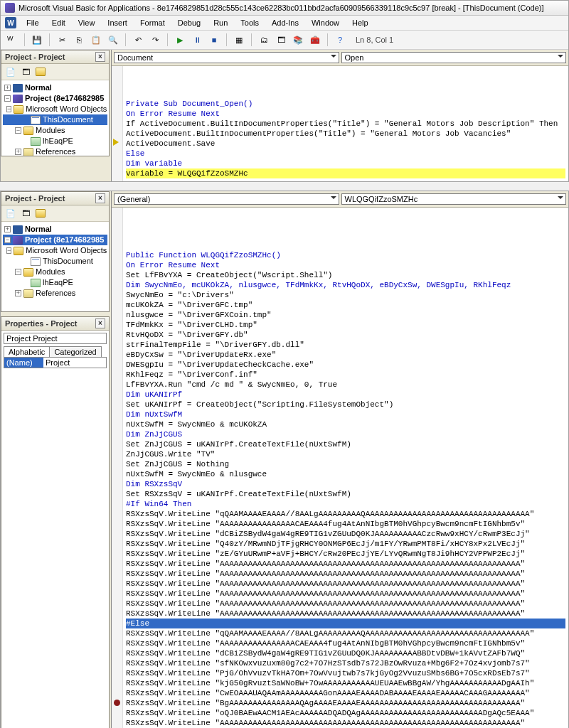  I want to click on code-line: Public Function WLQGQifZzoSMZHc(), so click(346, 255).